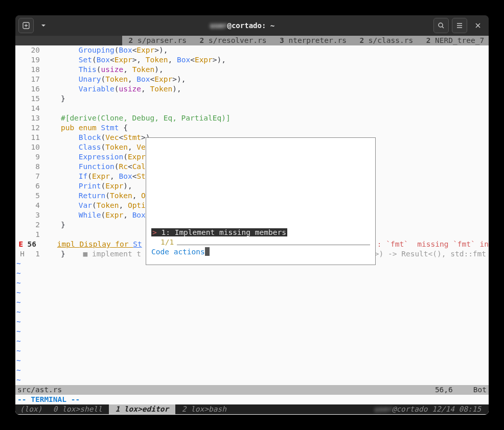 This screenshot has height=430, width=504. Describe the element at coordinates (163, 242) in the screenshot. I see `fzf-counter: 1/1` at that location.